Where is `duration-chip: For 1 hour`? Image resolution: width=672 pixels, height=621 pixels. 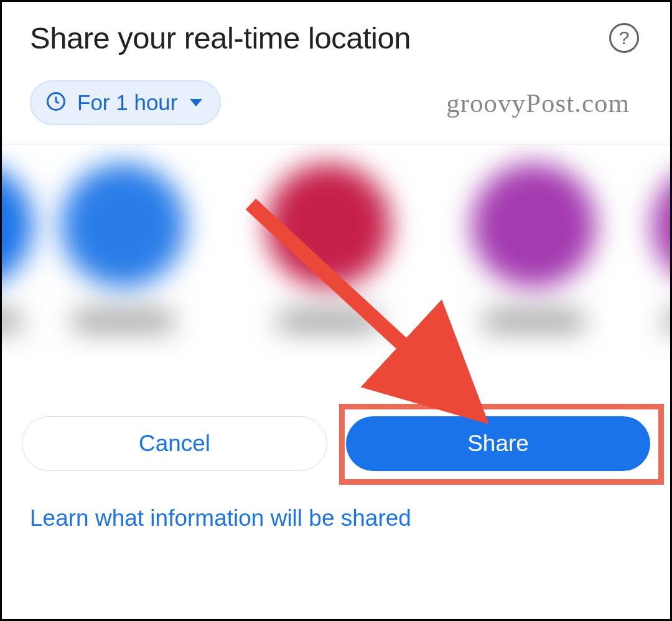
duration-chip: For 1 hour is located at coordinates (126, 103).